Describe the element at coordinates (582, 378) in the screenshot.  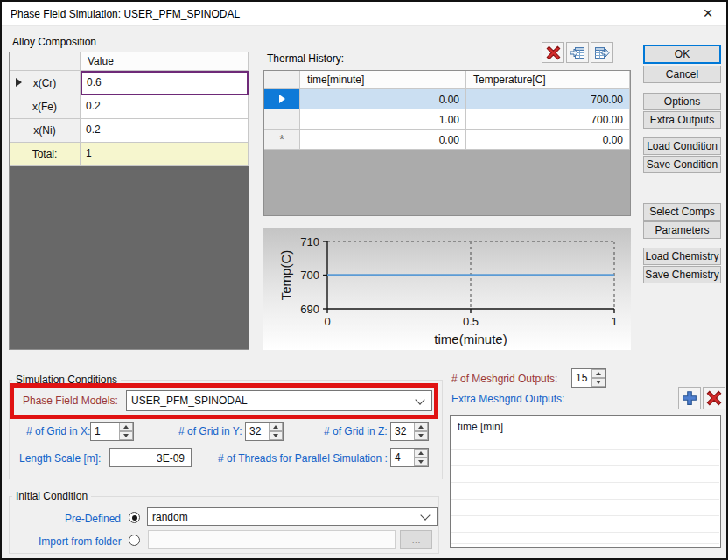
I see `meshgrid-outputs-value: 15` at that location.